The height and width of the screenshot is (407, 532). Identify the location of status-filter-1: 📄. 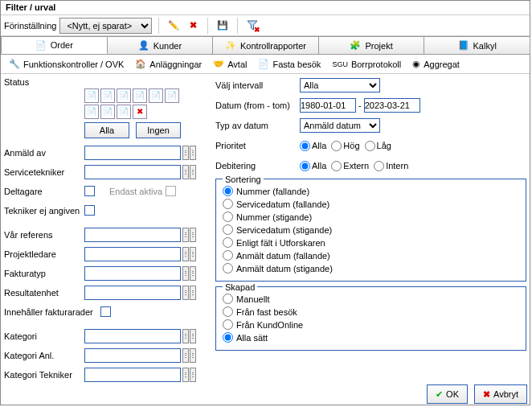
(92, 96).